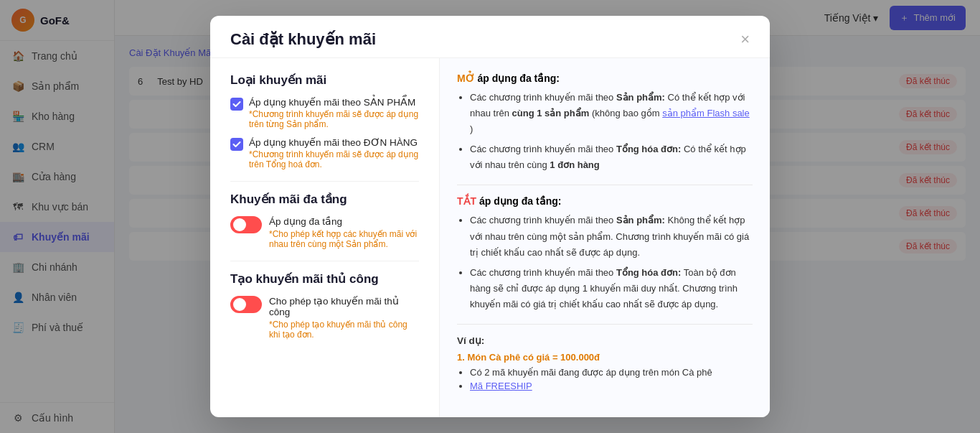 This screenshot has height=433, width=980. Describe the element at coordinates (611, 289) in the screenshot. I see `tat-bullet-2: Các chương trình khuyến mãi theo Tổng hó…` at that location.